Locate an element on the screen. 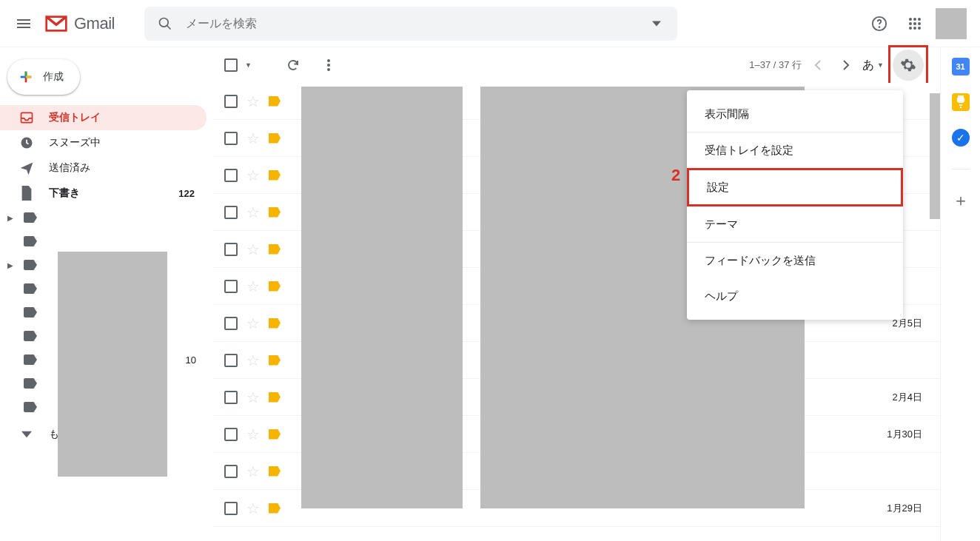 This screenshot has width=980, height=541. apps-icon is located at coordinates (915, 24).